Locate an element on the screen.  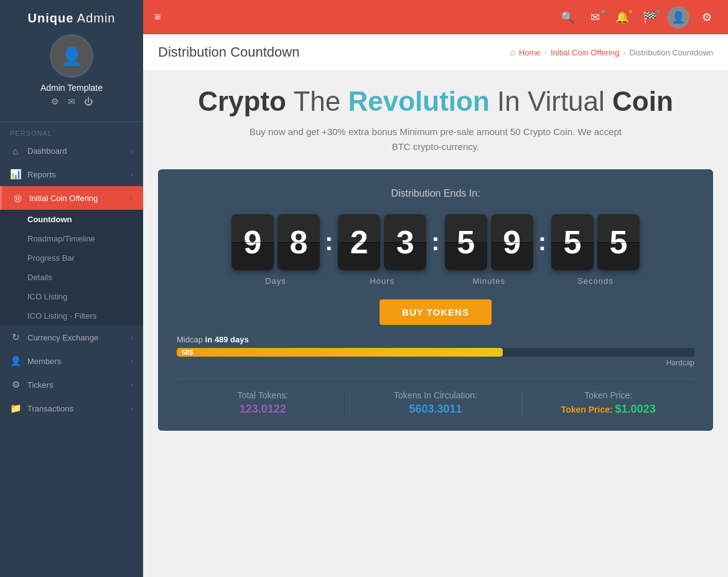
sidebar-item-label: Transactions is located at coordinates (50, 408).